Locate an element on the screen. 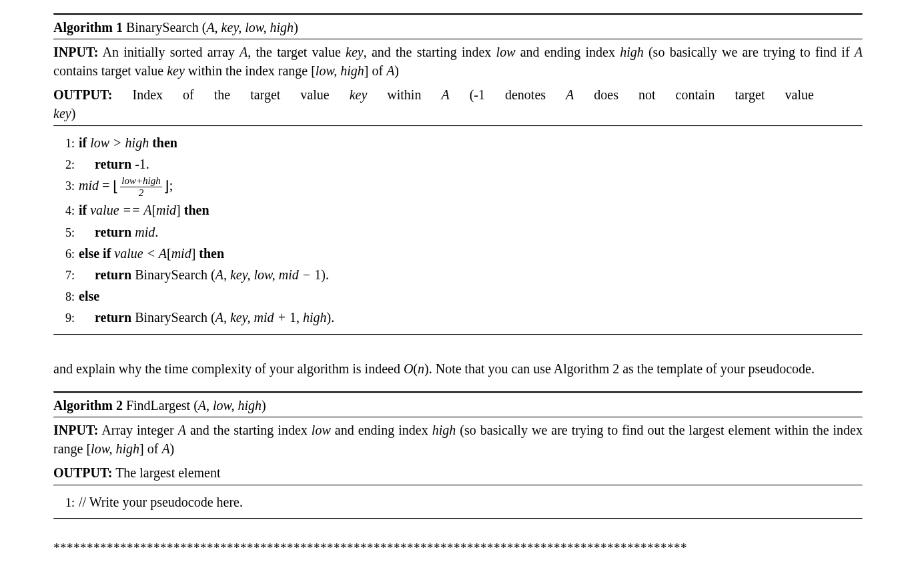  step-num: 6: is located at coordinates (64, 255).